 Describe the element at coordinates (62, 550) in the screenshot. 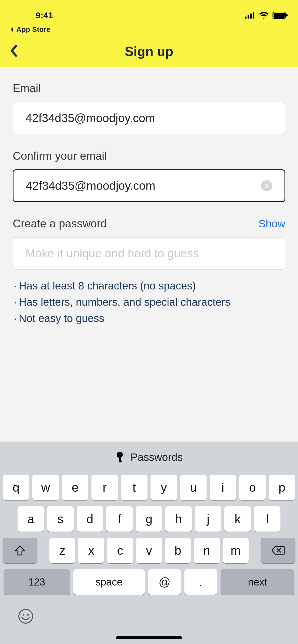

I see `key-z: z` at that location.